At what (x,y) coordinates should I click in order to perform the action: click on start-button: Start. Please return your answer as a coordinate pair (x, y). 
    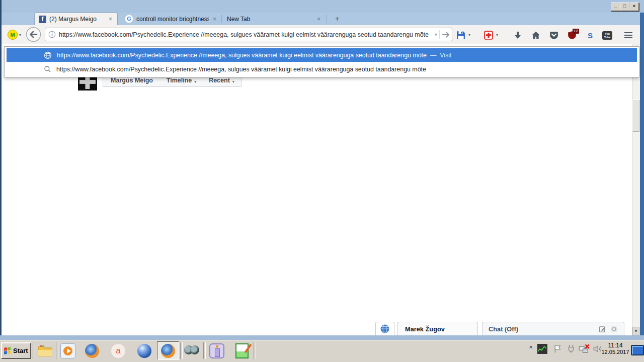
    Looking at the image, I should click on (16, 351).